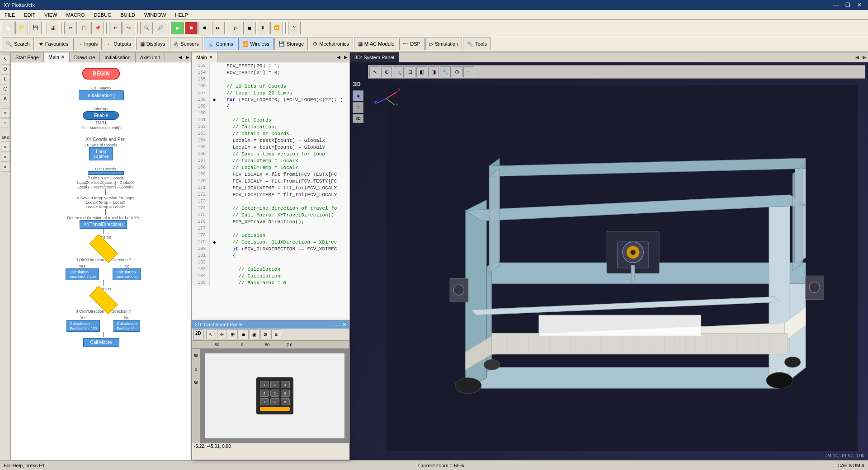 Image resolution: width=868 pixels, height=470 pixels. What do you see at coordinates (191, 28) in the screenshot?
I see `stop-button: ⏹` at bounding box center [191, 28].